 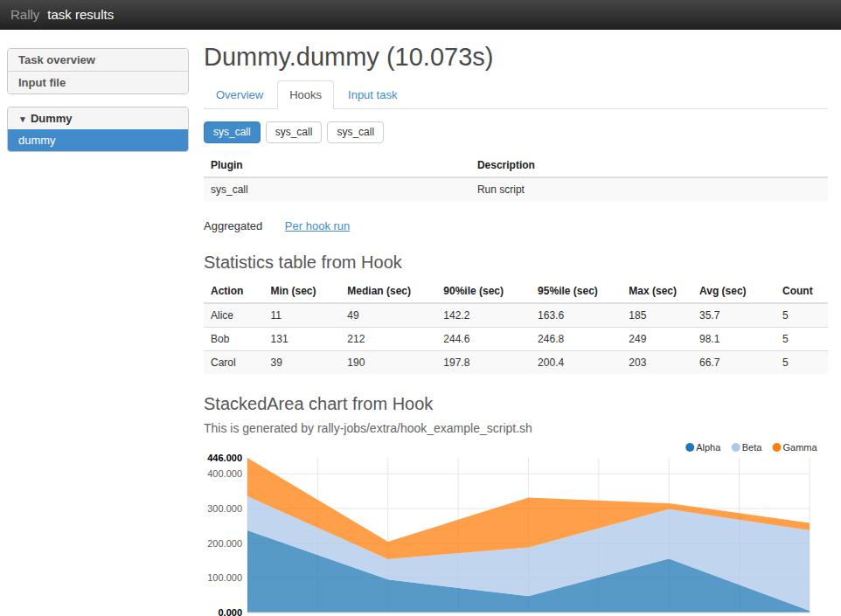 I want to click on sidebar-item-task-overview: Task overview, so click(x=98, y=59).